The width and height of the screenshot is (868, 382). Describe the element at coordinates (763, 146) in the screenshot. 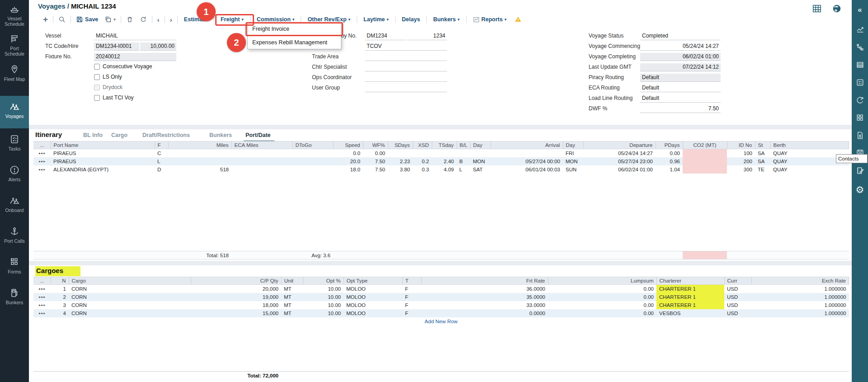

I see `column-header: St` at that location.